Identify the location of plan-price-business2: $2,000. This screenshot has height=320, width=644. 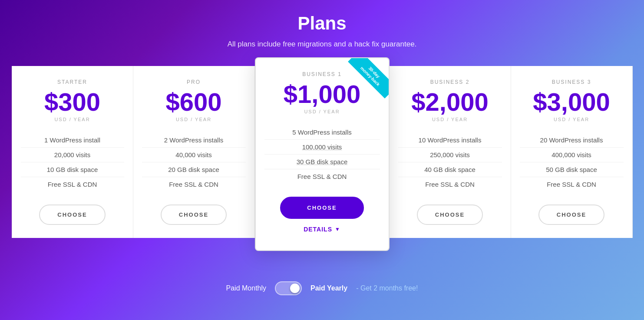
(450, 102).